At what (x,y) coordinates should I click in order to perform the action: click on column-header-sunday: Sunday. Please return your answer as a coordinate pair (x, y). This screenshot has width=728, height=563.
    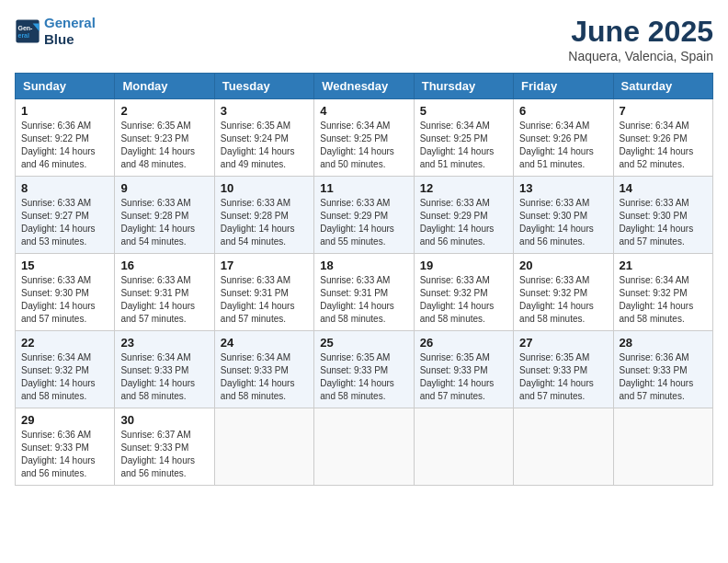
    Looking at the image, I should click on (65, 86).